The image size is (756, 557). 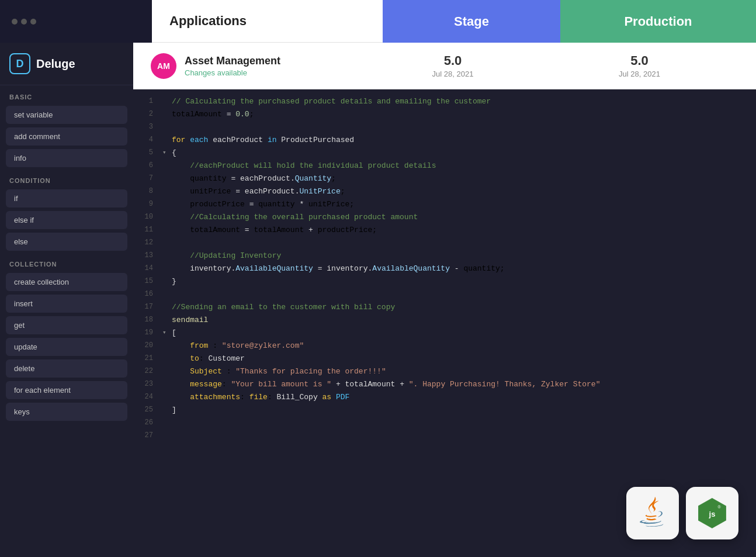 I want to click on line-number: 8, so click(x=148, y=191).